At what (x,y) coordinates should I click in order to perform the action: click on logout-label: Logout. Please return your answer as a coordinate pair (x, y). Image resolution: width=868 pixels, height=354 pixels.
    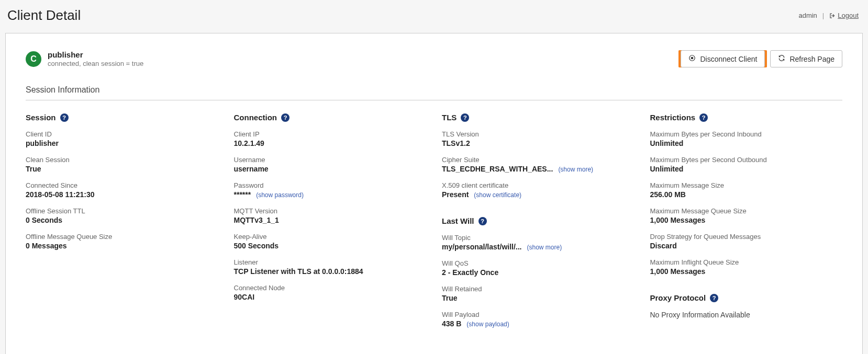
    Looking at the image, I should click on (848, 16).